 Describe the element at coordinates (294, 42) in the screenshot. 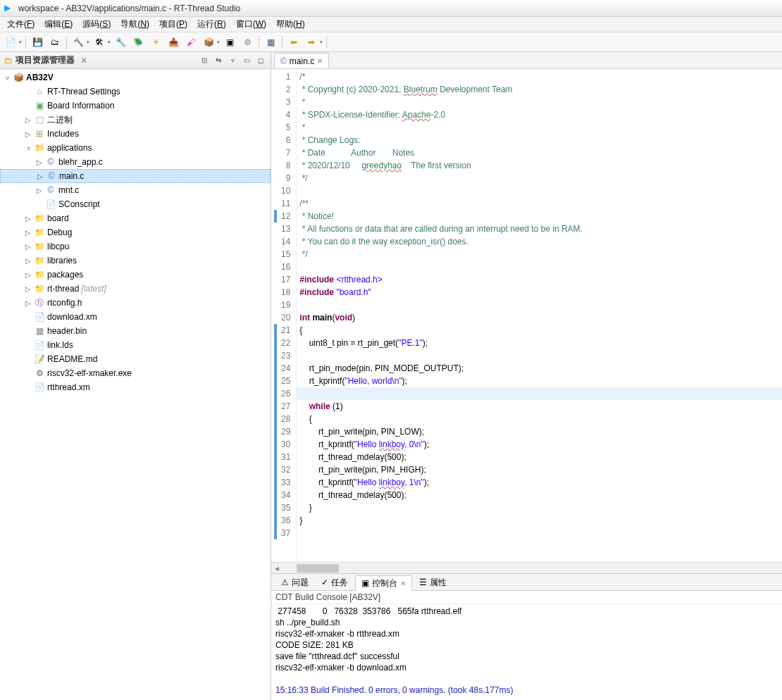

I see `nav-back-button: ⬅` at that location.